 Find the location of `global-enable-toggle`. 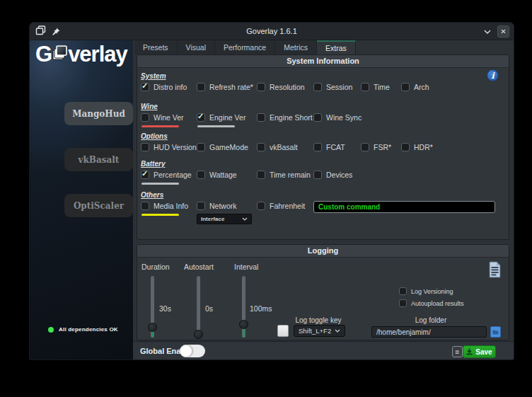

global-enable-toggle is located at coordinates (192, 351).